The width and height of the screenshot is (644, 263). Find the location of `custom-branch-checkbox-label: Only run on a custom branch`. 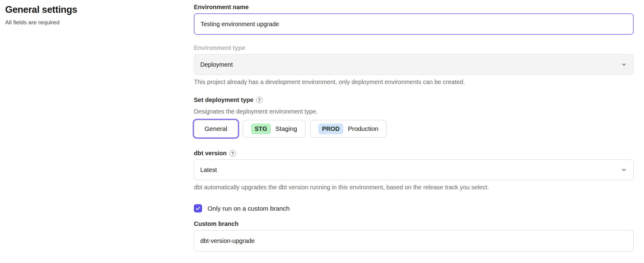

custom-branch-checkbox-label: Only run on a custom branch is located at coordinates (249, 209).